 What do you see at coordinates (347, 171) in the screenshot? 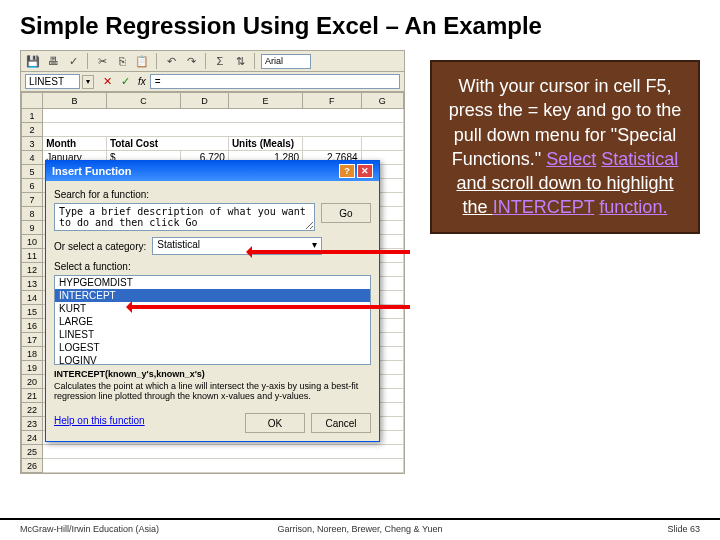
I see `help-icon: ?` at bounding box center [347, 171].